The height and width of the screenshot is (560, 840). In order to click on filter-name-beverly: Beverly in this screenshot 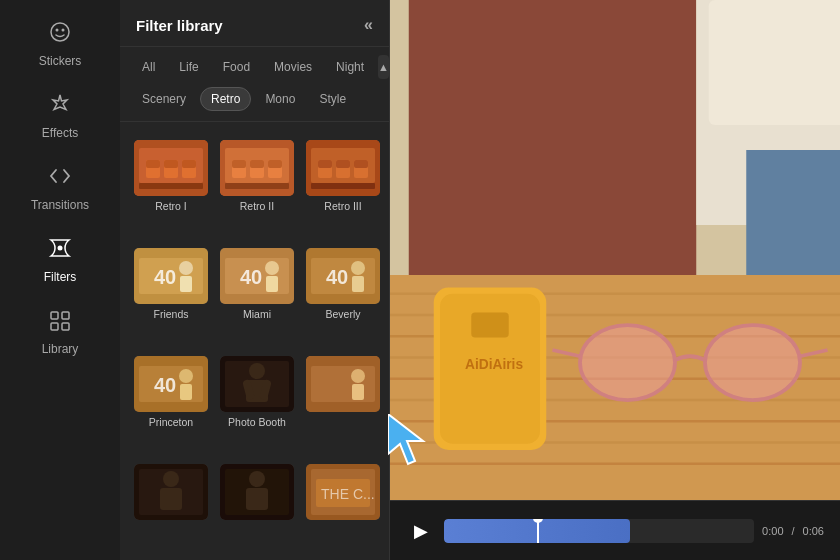, I will do `click(342, 314)`.